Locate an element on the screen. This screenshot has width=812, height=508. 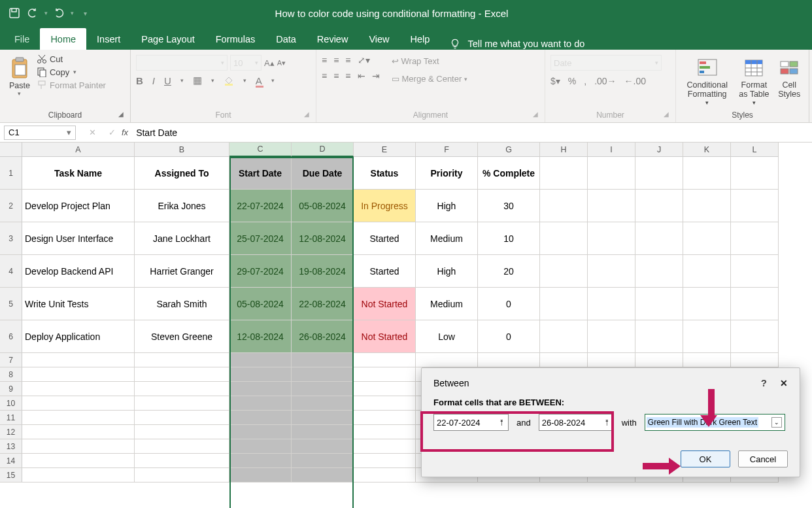
number-format-combo: Date▾ is located at coordinates (606, 63).